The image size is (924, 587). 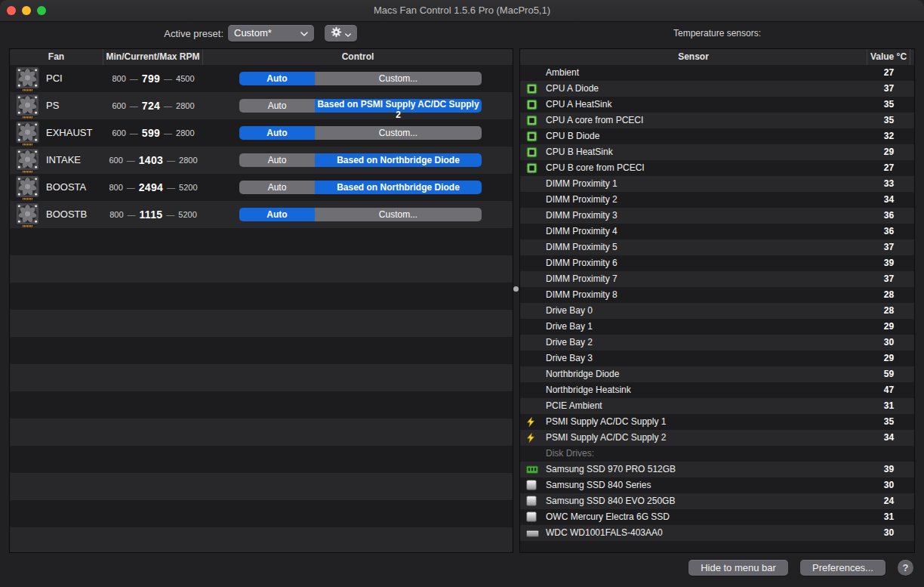 I want to click on fan-name: BOOSTB, so click(x=66, y=215).